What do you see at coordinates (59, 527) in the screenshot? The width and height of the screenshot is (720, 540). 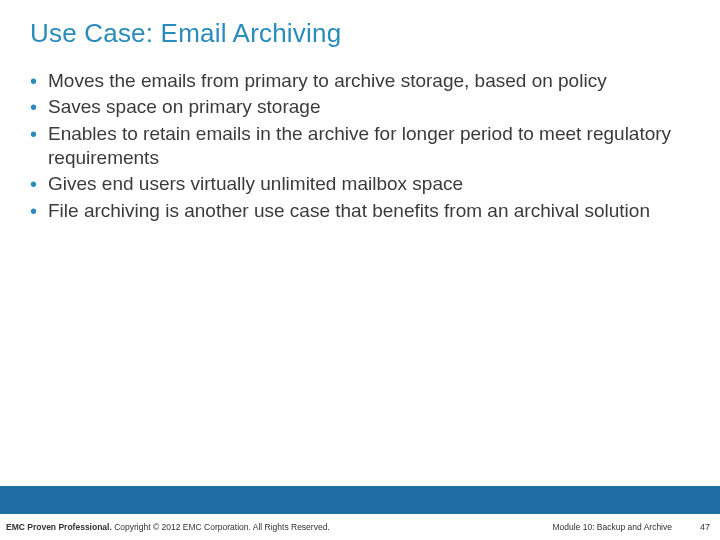 I see `footer-brand: EMC Proven Professional.` at bounding box center [59, 527].